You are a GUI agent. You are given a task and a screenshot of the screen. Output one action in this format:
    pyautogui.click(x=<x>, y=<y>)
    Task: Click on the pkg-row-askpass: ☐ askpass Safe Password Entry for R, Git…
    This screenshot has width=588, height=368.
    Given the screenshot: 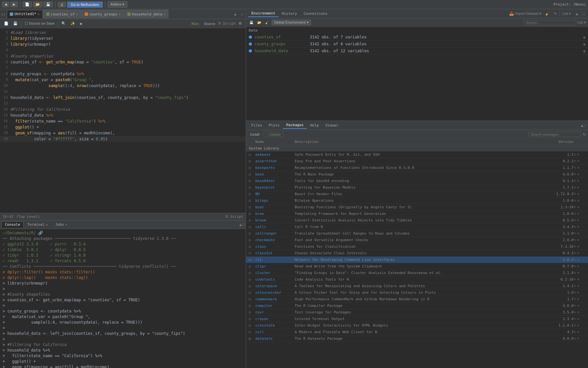 What is the action you would take?
    pyautogui.click(x=417, y=155)
    